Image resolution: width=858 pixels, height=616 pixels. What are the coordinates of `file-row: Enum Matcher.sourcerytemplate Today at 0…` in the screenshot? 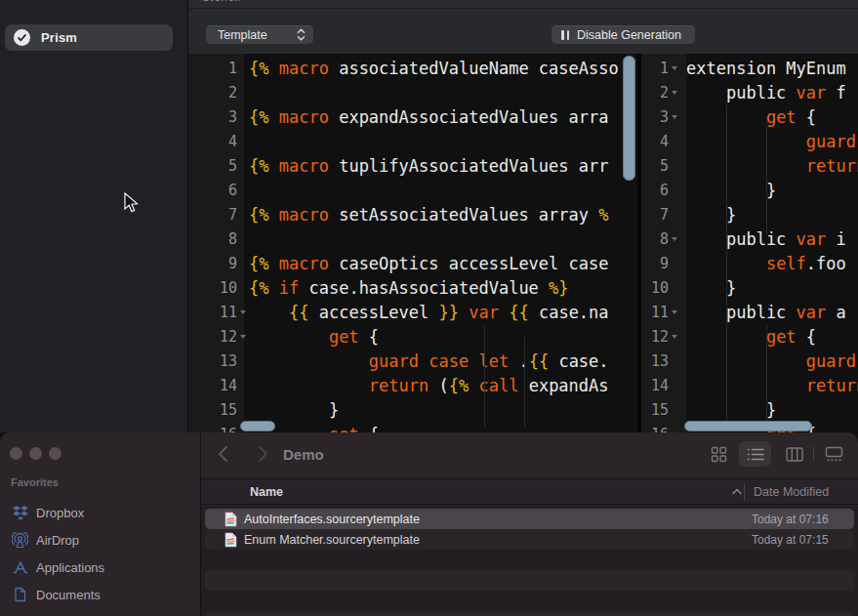 It's located at (529, 539).